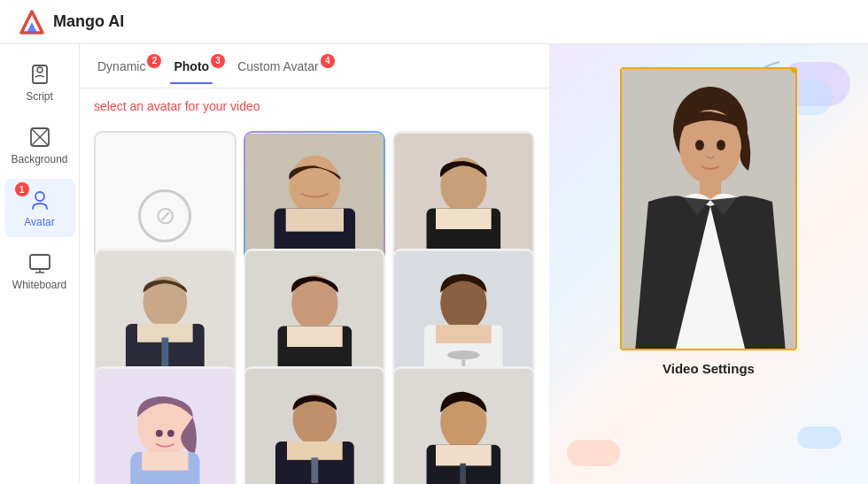  I want to click on script-icon, so click(40, 74).